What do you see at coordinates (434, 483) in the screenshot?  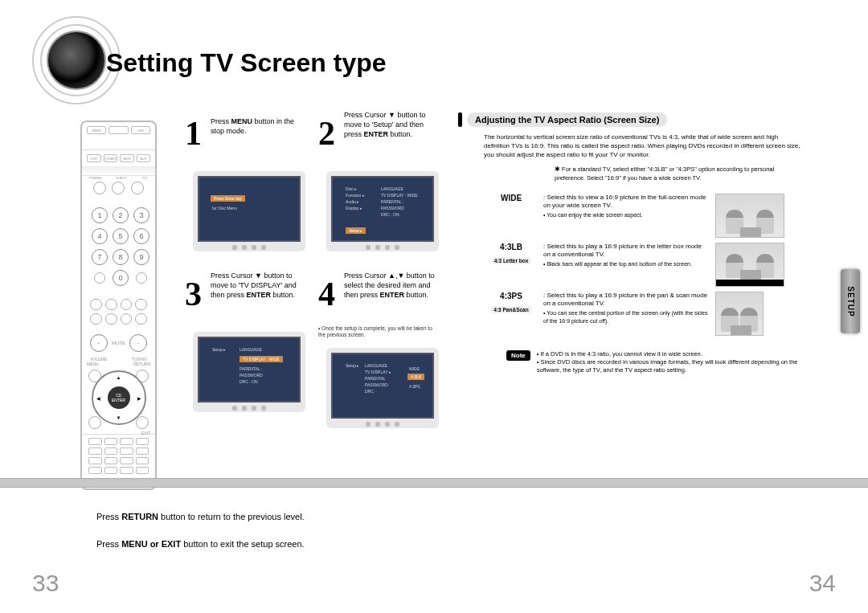 I see `divider-bar` at bounding box center [434, 483].